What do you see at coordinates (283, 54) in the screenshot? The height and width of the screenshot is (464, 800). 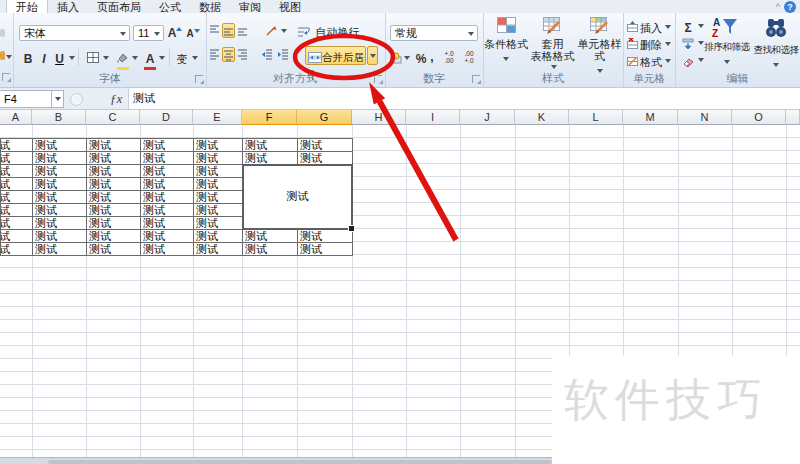 I see `increase-indent-button` at bounding box center [283, 54].